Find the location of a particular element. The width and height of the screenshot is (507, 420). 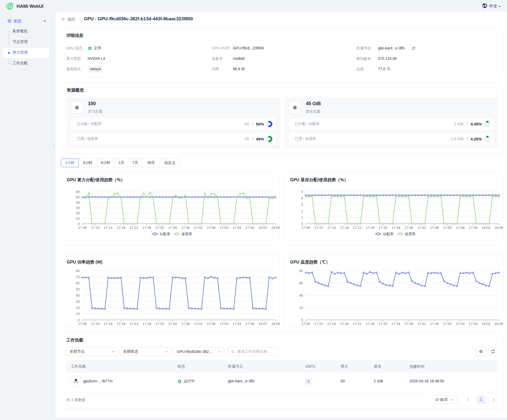

svg-text: 2 is located at coordinates (302, 211).